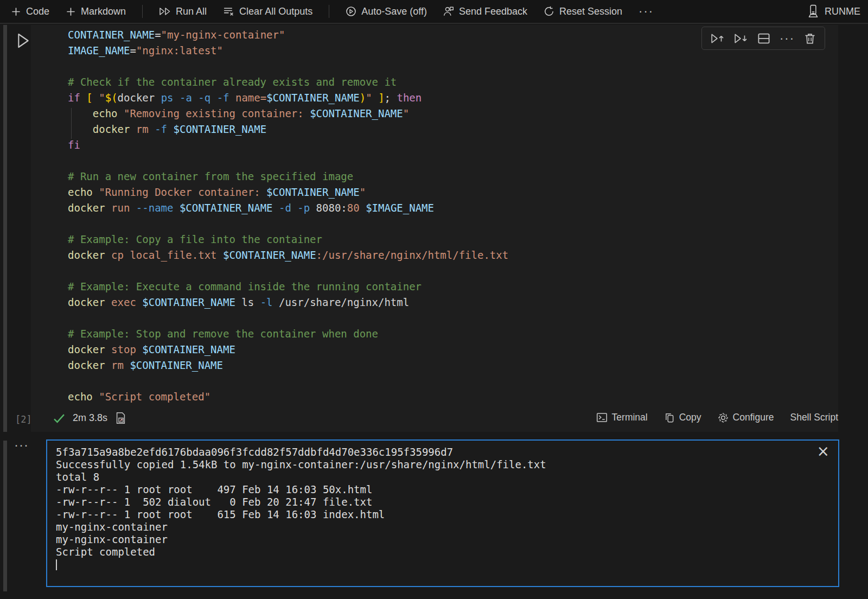  What do you see at coordinates (602, 418) in the screenshot?
I see `terminal-icon` at bounding box center [602, 418].